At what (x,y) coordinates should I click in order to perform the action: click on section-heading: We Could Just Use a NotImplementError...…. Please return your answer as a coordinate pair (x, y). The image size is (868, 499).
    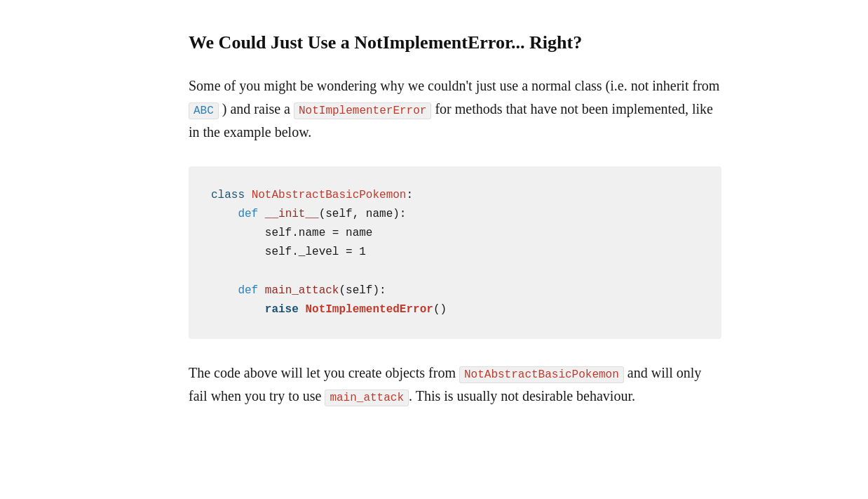
    Looking at the image, I should click on (455, 43).